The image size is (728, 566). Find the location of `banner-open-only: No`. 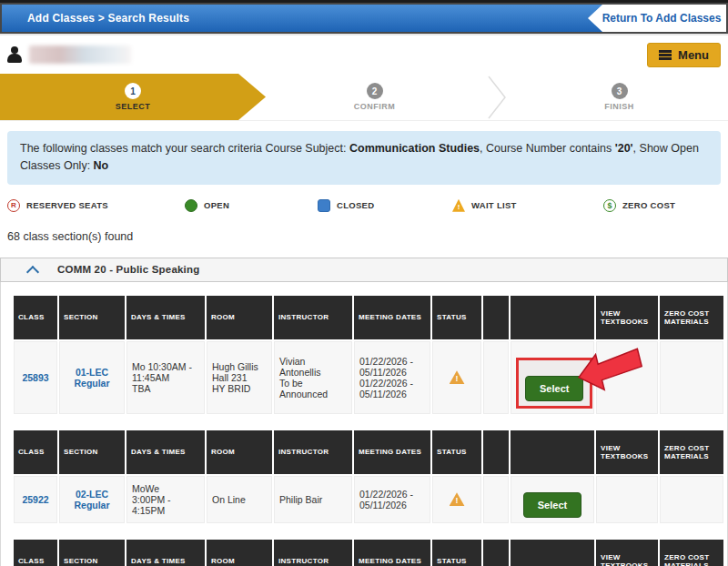

banner-open-only: No is located at coordinates (102, 166).